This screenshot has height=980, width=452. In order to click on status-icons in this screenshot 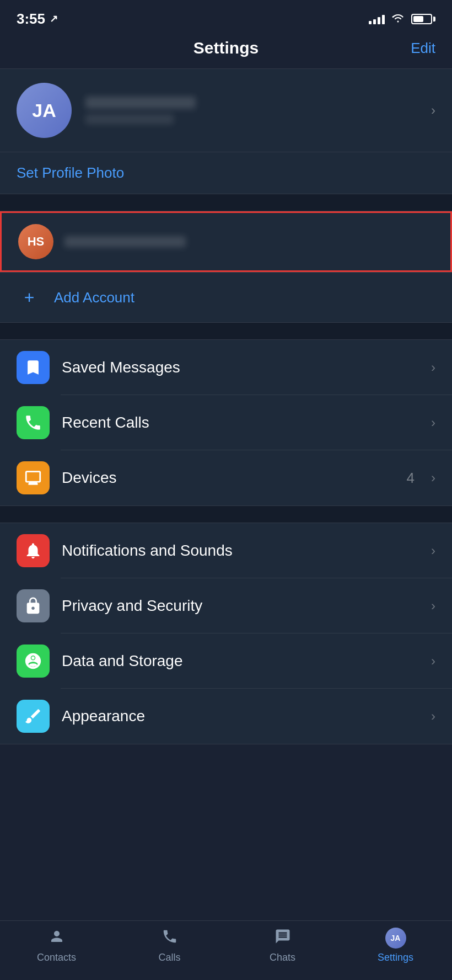, I will do `click(402, 19)`.